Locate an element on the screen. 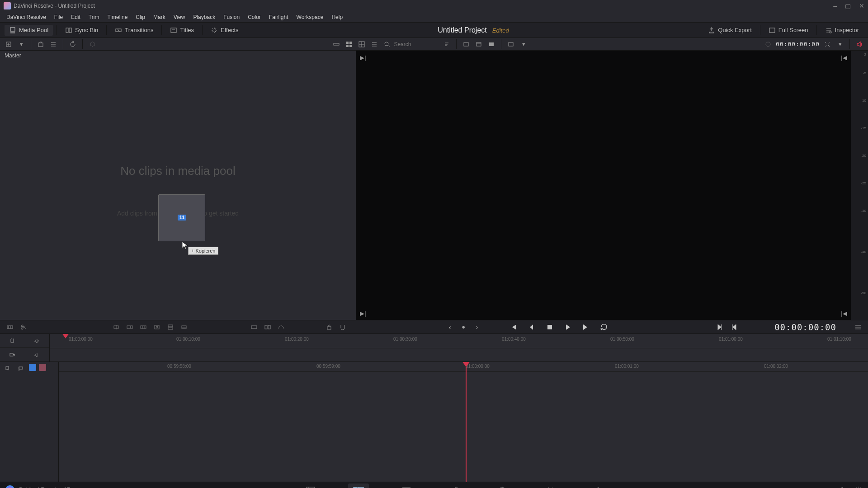 The width and height of the screenshot is (868, 488). resolve-fx-icon: ⬡ is located at coordinates (92, 44).